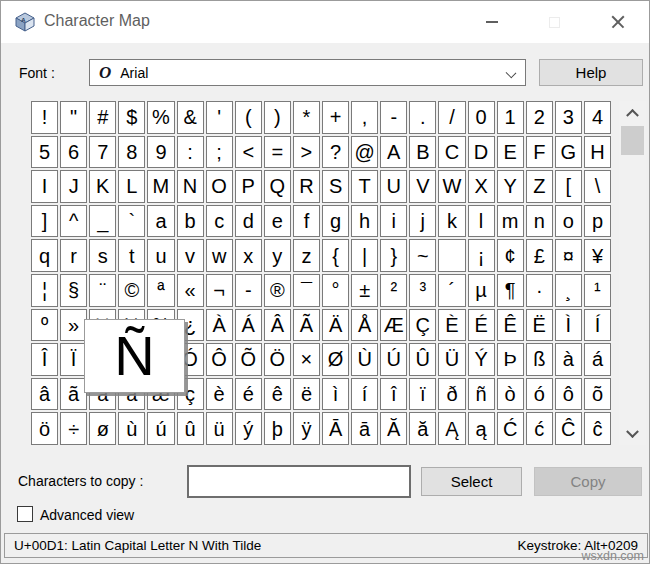  What do you see at coordinates (452, 222) in the screenshot?
I see `char-cell: k` at bounding box center [452, 222].